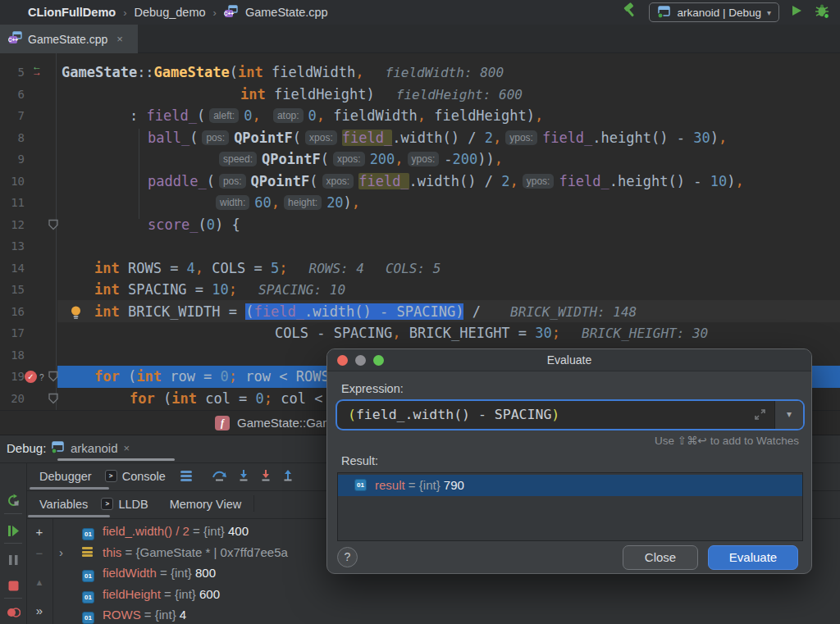  I want to click on code-token: int, so click(107, 289).